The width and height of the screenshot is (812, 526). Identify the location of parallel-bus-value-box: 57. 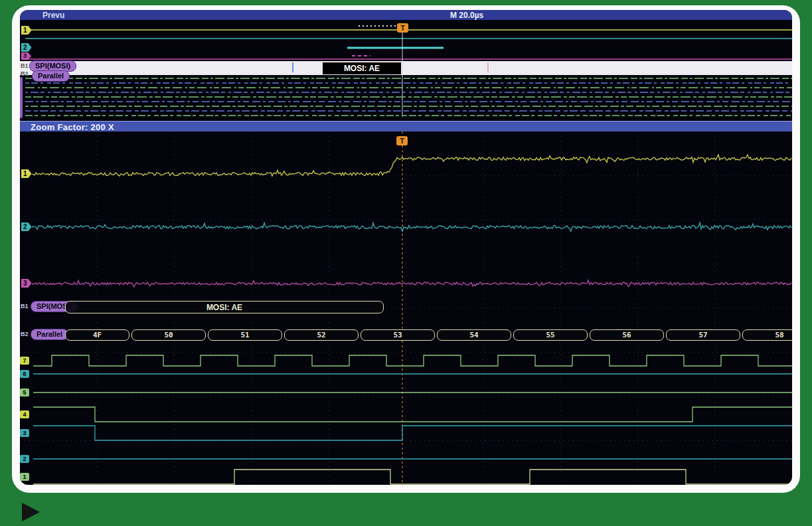
(703, 335).